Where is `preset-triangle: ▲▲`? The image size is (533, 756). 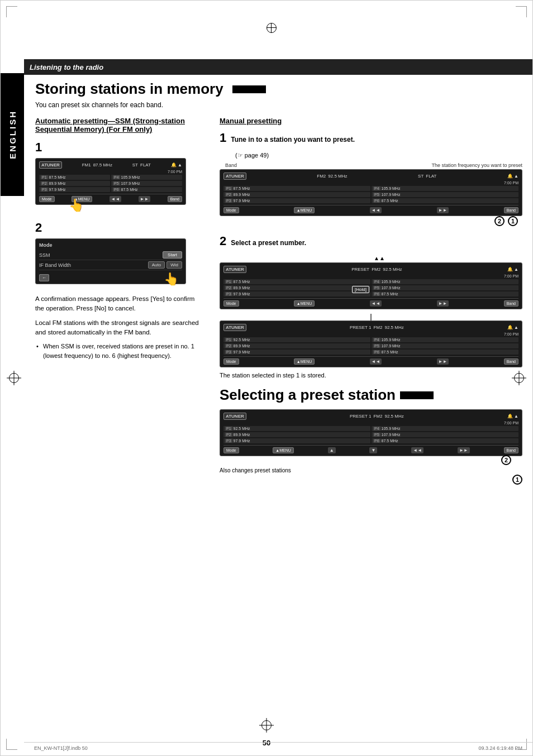 preset-triangle: ▲▲ is located at coordinates (379, 258).